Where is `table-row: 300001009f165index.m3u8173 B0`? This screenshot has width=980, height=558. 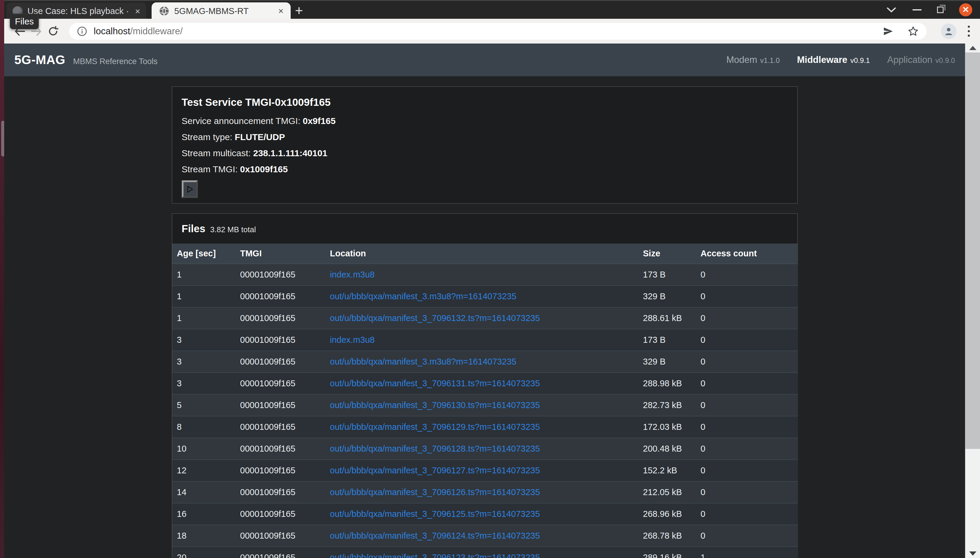
table-row: 300001009f165index.m3u8173 B0 is located at coordinates (485, 340).